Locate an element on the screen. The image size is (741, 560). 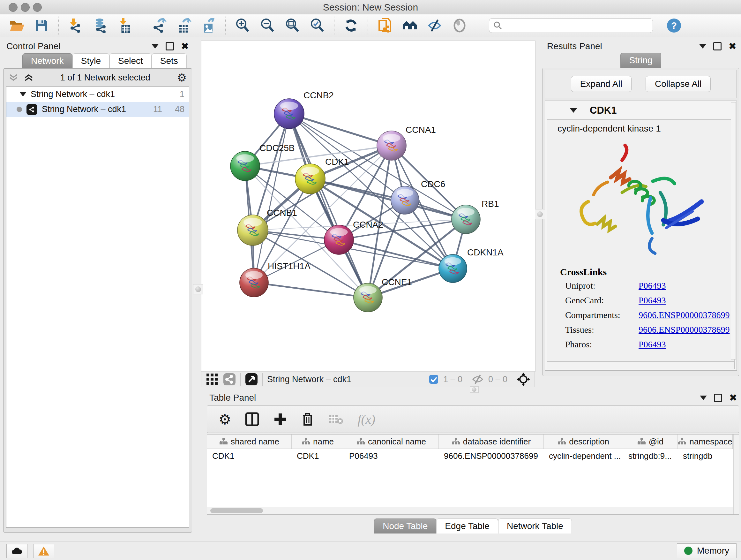
zoom-in-icon is located at coordinates (243, 25).